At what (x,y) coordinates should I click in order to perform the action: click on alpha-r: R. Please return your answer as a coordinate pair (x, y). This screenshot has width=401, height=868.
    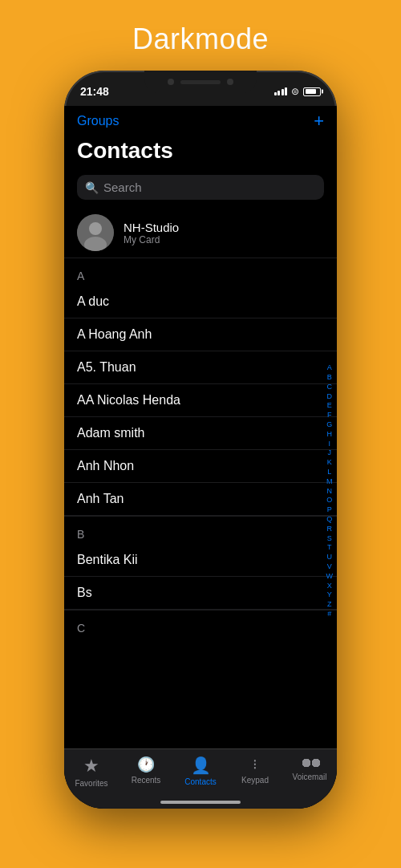
    Looking at the image, I should click on (330, 529).